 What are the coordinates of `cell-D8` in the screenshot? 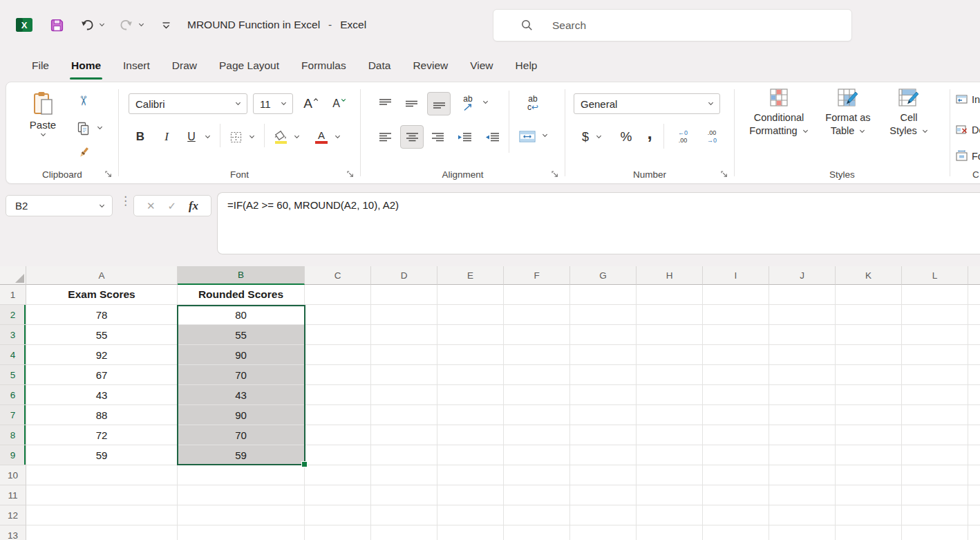 It's located at (404, 436).